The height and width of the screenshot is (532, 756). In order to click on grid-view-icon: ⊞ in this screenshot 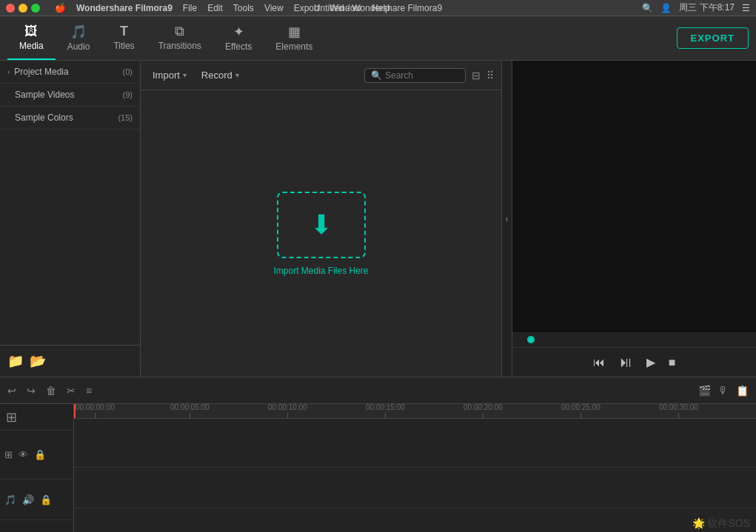, I will do `click(9, 454)`.